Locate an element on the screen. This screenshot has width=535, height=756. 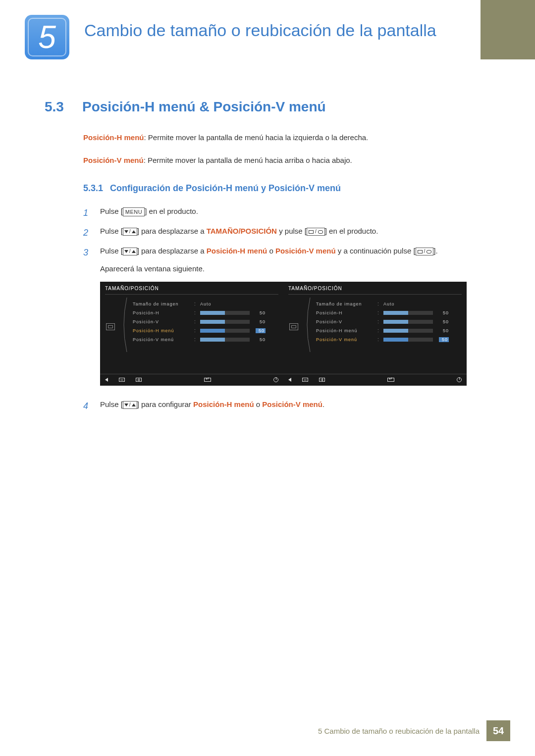
step-number: 4 is located at coordinates (88, 406).